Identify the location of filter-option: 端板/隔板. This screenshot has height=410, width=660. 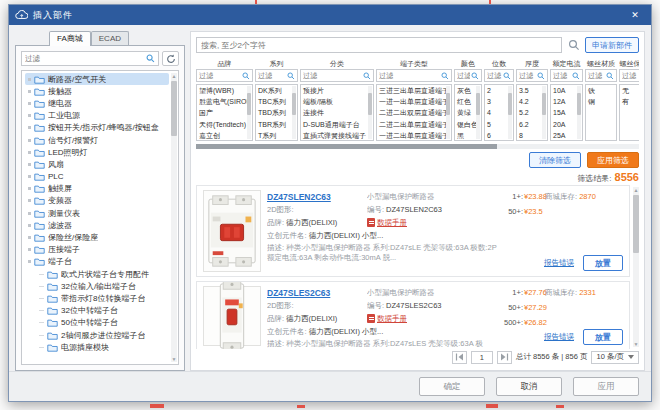
(334, 102).